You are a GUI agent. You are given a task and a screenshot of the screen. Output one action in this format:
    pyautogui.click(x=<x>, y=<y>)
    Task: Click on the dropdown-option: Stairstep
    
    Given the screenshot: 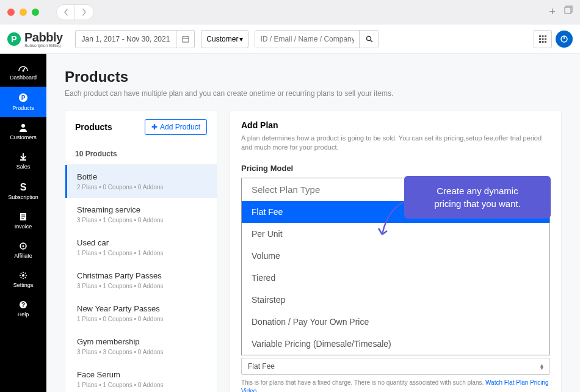 What is the action you would take?
    pyautogui.click(x=396, y=300)
    